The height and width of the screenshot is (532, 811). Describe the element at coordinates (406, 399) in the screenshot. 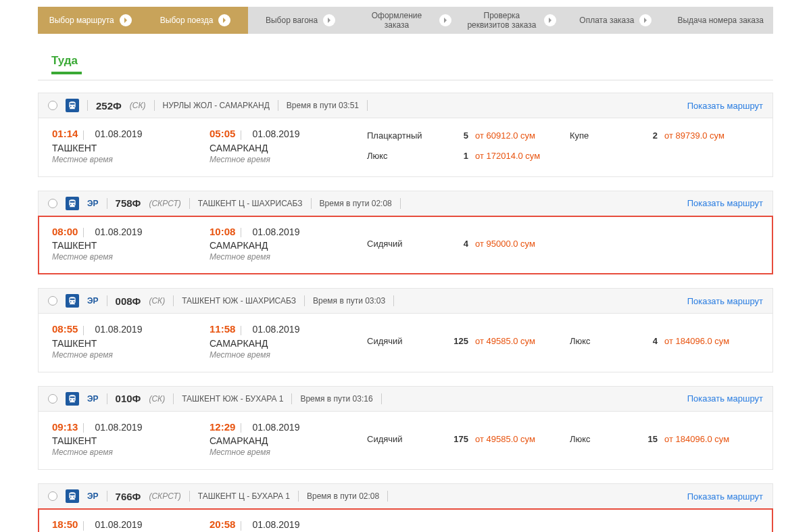

I see `train-header: ЭР010Ф(СК)ТАШКЕНТ ЮЖ - БУХАРА 1Время в п…` at that location.